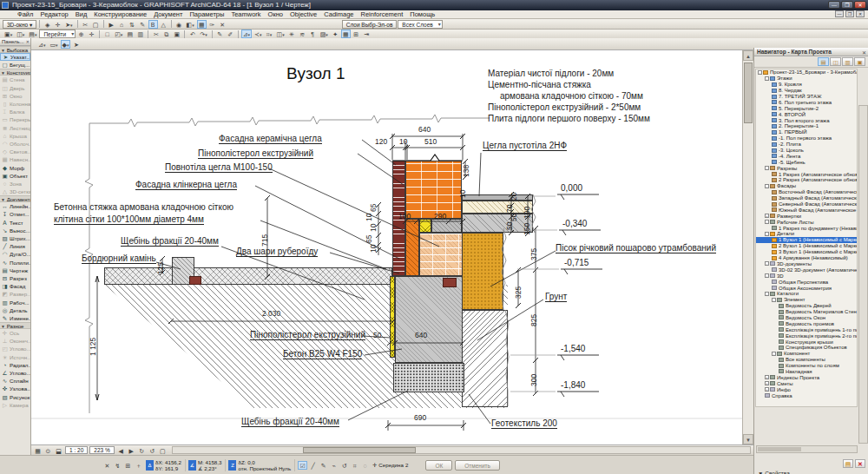 This screenshot has width=868, height=474. What do you see at coordinates (748, 56) in the screenshot?
I see `scroll-up-icon: ▲` at bounding box center [748, 56].